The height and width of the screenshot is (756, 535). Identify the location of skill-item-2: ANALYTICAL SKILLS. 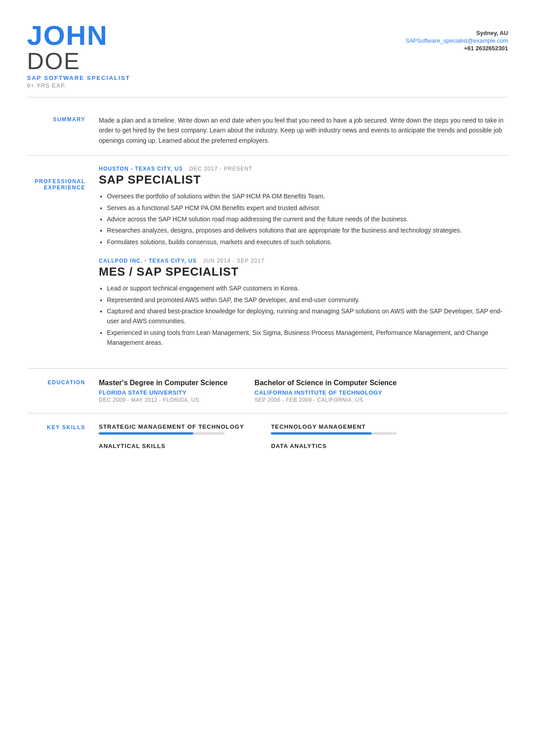
(172, 446).